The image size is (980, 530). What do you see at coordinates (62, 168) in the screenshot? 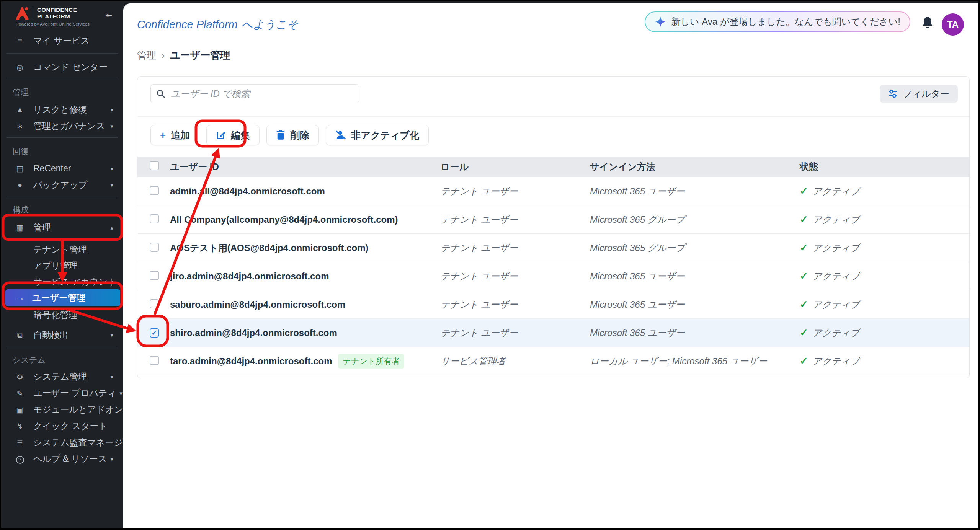
I see `sidebar-item-recenter: ▤ ReCenter ▾` at bounding box center [62, 168].